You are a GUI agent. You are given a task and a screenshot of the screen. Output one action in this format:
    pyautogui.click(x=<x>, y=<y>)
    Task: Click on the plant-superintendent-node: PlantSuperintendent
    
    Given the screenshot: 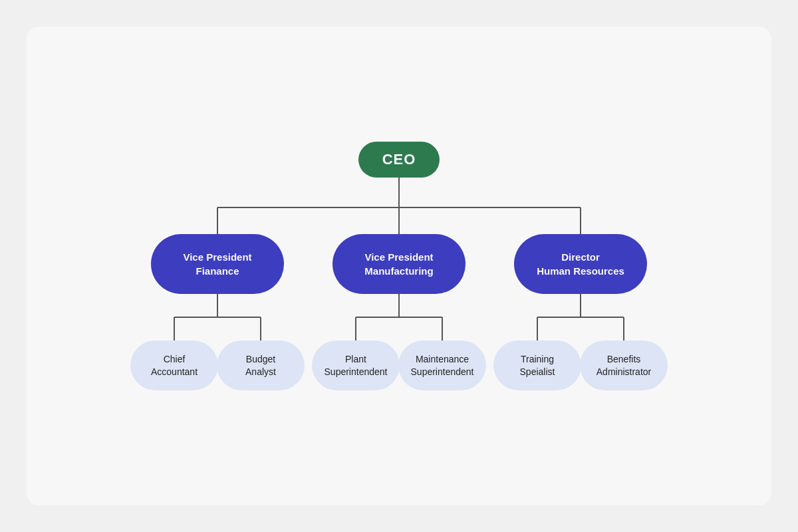 What is the action you would take?
    pyautogui.click(x=356, y=366)
    